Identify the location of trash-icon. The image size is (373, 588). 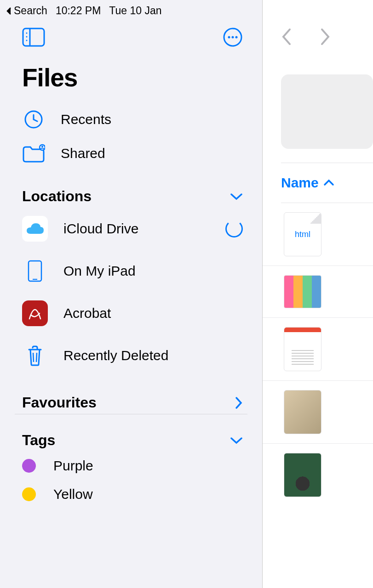
(35, 356).